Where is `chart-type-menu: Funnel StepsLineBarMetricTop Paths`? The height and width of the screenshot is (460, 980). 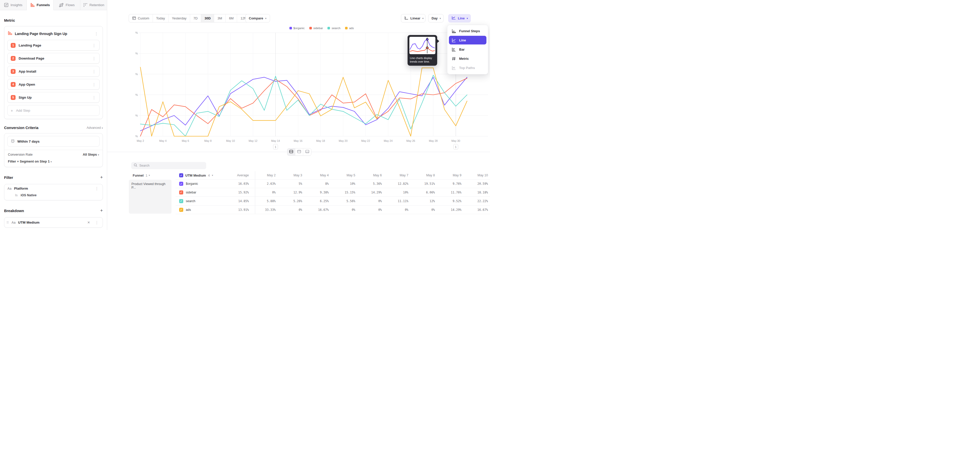
chart-type-menu: Funnel StepsLineBarMetricTop Paths is located at coordinates (468, 50).